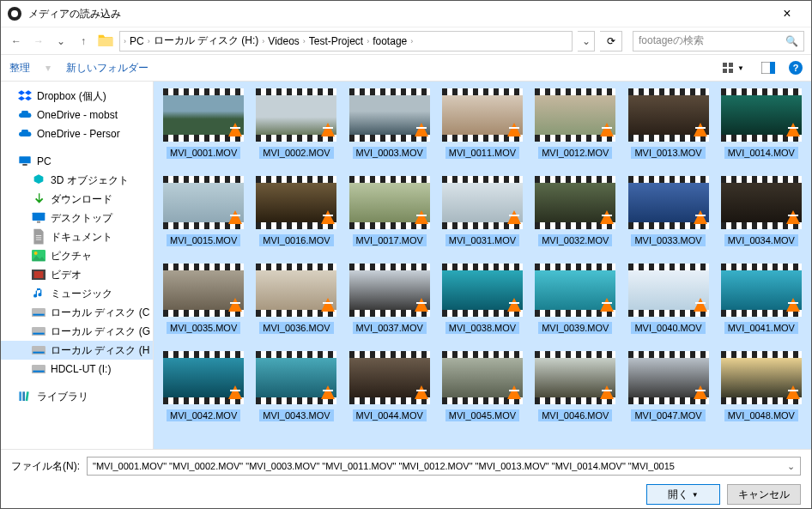  What do you see at coordinates (77, 218) in the screenshot?
I see `tree-item: デスクトップ` at bounding box center [77, 218].